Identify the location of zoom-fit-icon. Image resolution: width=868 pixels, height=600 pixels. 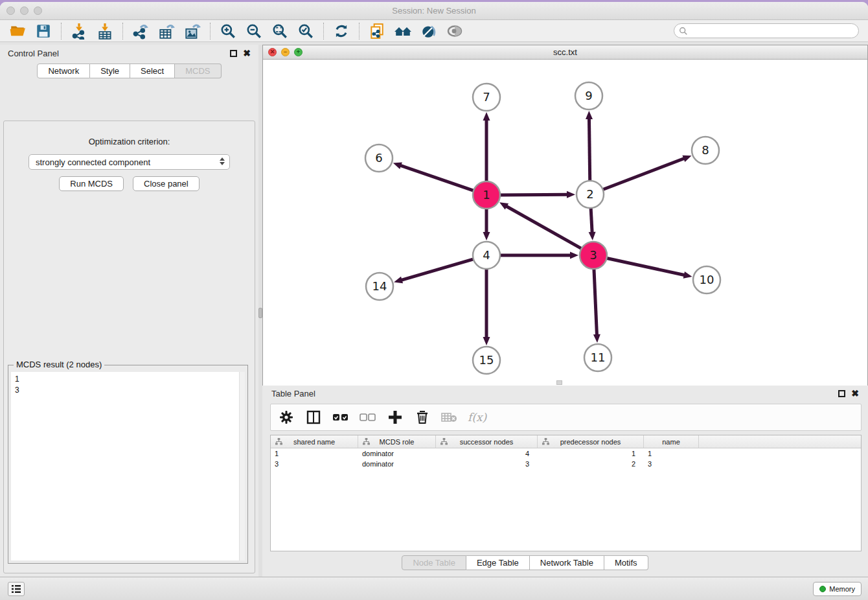
(280, 31).